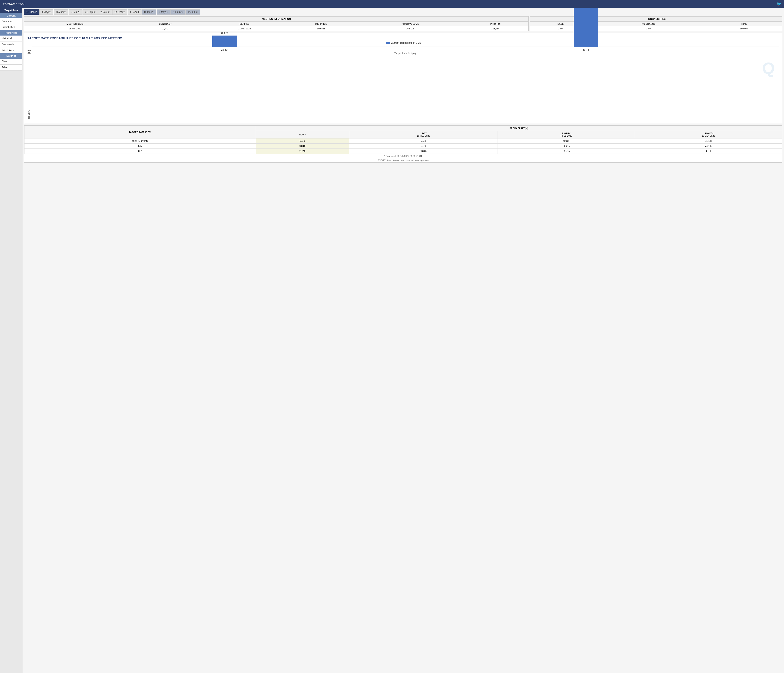 The width and height of the screenshot is (784, 673). What do you see at coordinates (656, 24) in the screenshot?
I see `probabilities-panel: PROBABILITIES EASE NO CHANGE HIKE 0.0 % …` at bounding box center [656, 24].